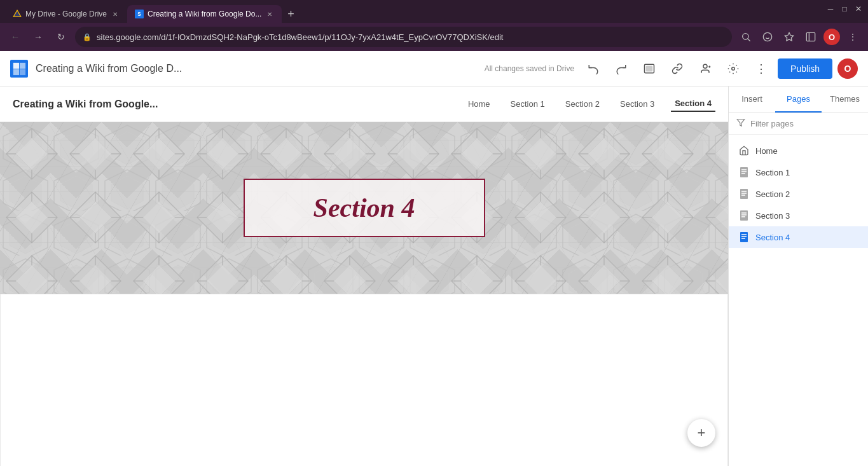  Describe the element at coordinates (17, 14) in the screenshot. I see `drive-favicon` at that location.